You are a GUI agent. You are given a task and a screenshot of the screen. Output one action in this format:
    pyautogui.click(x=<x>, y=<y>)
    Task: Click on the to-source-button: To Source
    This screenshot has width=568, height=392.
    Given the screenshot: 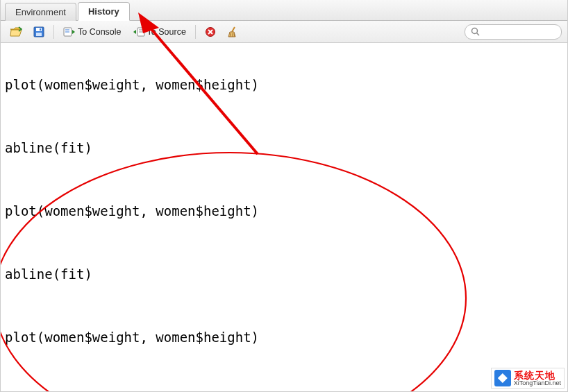 What is the action you would take?
    pyautogui.click(x=160, y=32)
    